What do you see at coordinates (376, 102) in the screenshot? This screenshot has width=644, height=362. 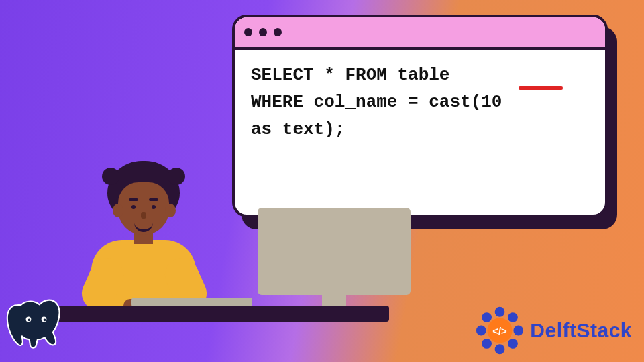 I see `code-line: WHERE col_name = cast(10` at bounding box center [376, 102].